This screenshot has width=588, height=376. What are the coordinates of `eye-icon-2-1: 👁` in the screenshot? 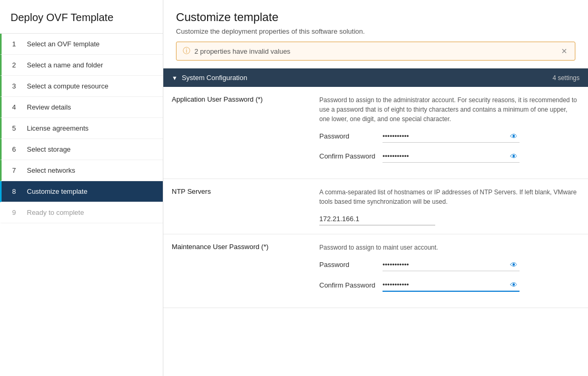 It's located at (514, 285).